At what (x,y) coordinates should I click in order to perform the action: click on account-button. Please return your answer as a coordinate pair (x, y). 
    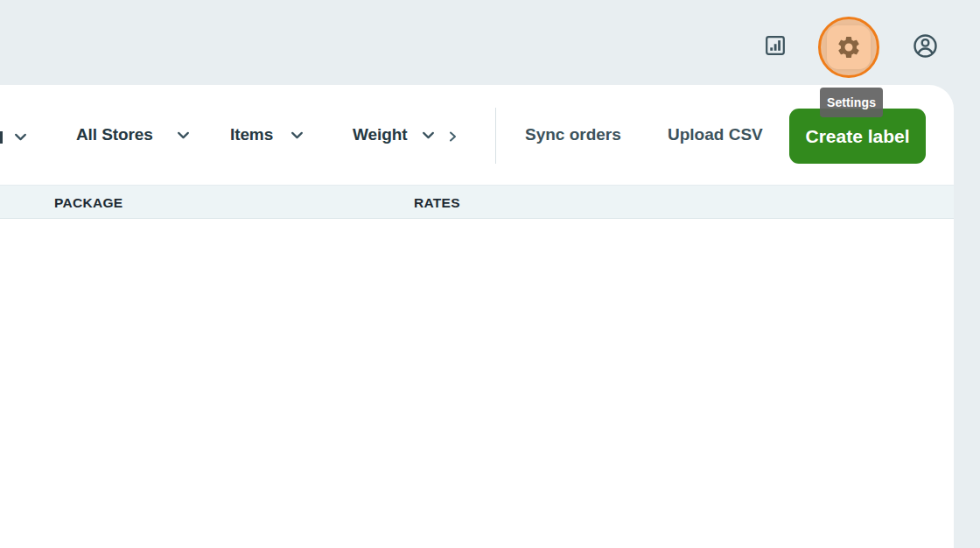
    Looking at the image, I should click on (926, 46).